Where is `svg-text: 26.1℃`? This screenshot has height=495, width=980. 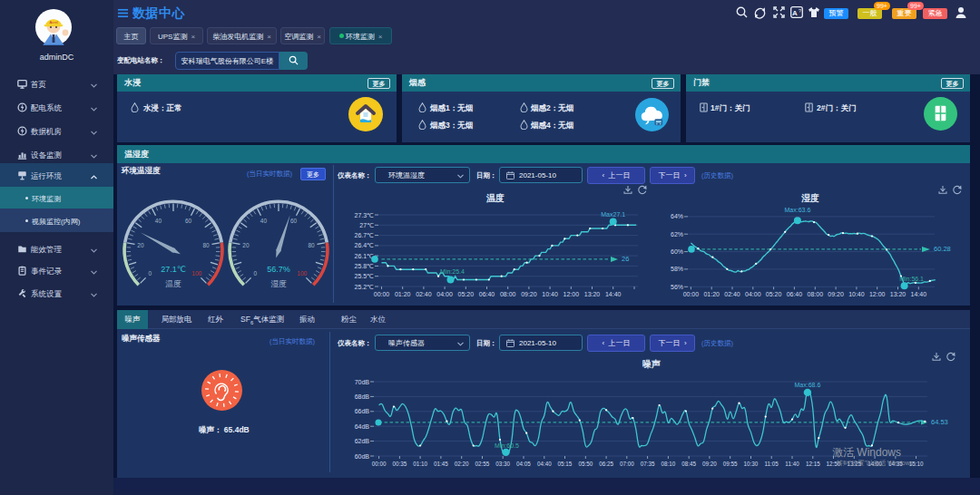 svg-text: 26.1℃ is located at coordinates (365, 256).